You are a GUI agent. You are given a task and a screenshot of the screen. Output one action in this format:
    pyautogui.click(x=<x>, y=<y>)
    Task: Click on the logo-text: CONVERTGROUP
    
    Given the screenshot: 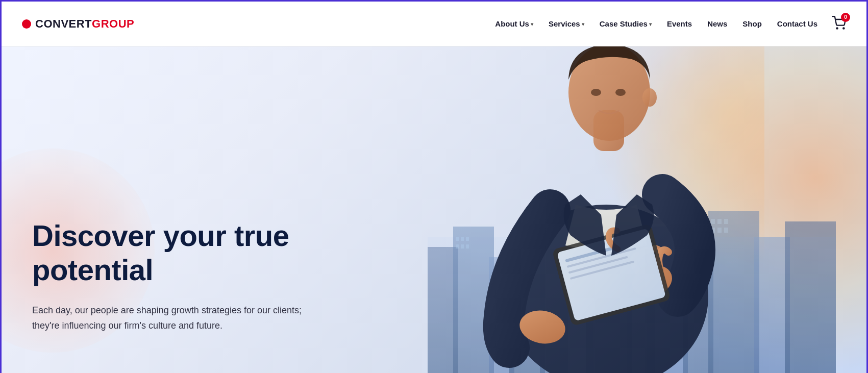 What is the action you would take?
    pyautogui.click(x=85, y=24)
    